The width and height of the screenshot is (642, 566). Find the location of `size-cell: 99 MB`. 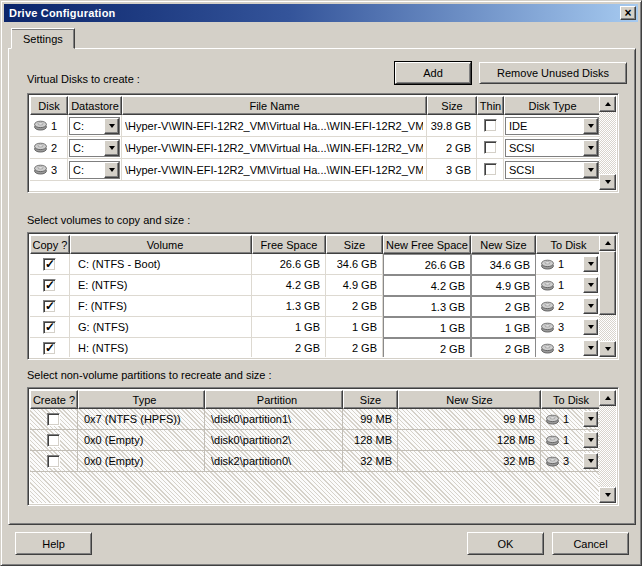

size-cell: 99 MB is located at coordinates (370, 420).